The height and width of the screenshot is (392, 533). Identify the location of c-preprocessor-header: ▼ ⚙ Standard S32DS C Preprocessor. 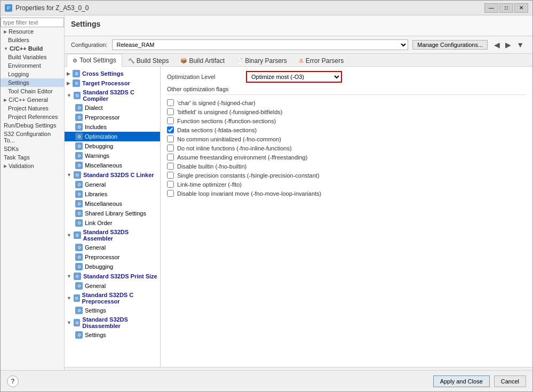
(112, 298).